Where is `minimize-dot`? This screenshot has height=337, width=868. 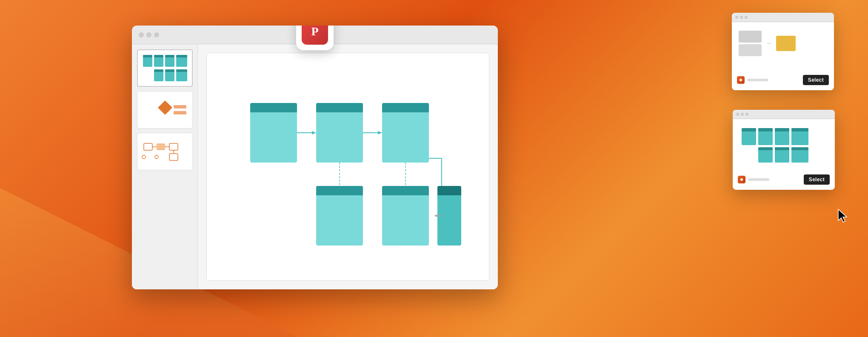 minimize-dot is located at coordinates (149, 35).